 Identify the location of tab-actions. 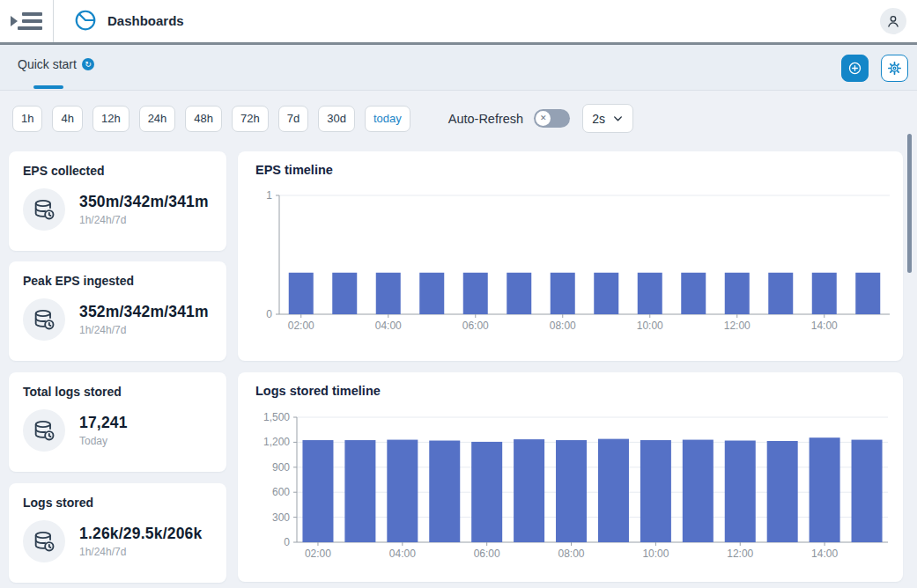
(875, 69).